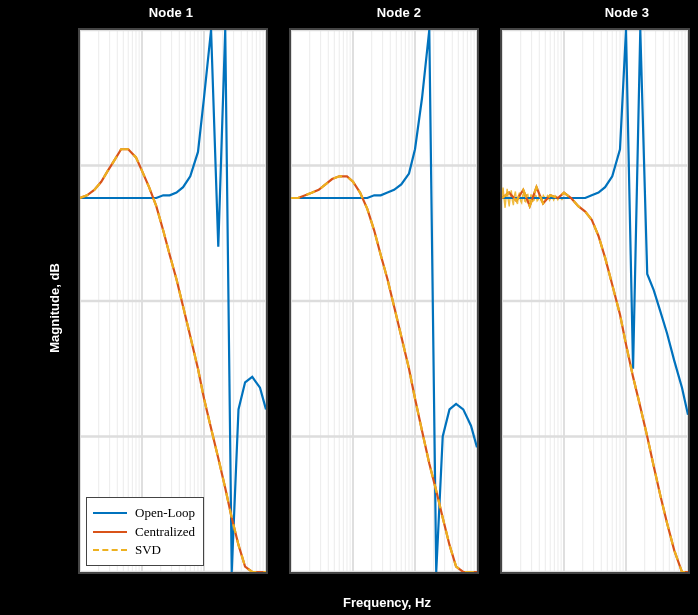 The image size is (698, 615). Describe the element at coordinates (387, 602) in the screenshot. I see `x-axis-label: Frequency, Hz` at that location.